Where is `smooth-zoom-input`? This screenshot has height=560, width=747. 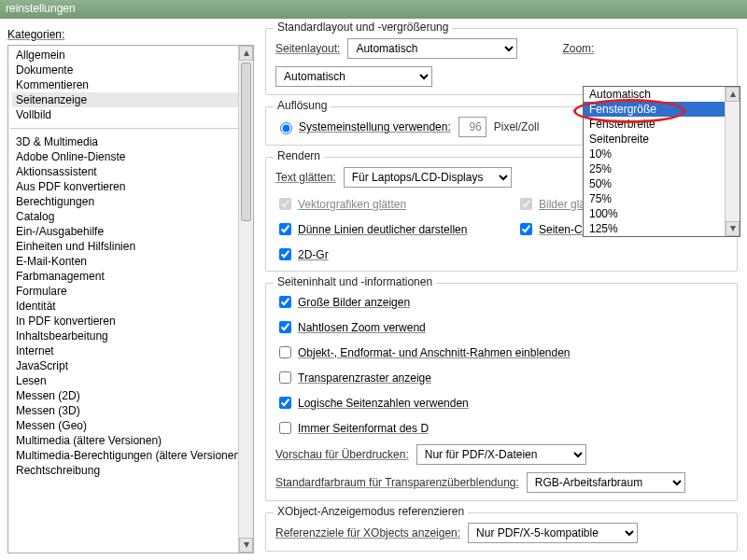
smooth-zoom-input is located at coordinates (286, 327).